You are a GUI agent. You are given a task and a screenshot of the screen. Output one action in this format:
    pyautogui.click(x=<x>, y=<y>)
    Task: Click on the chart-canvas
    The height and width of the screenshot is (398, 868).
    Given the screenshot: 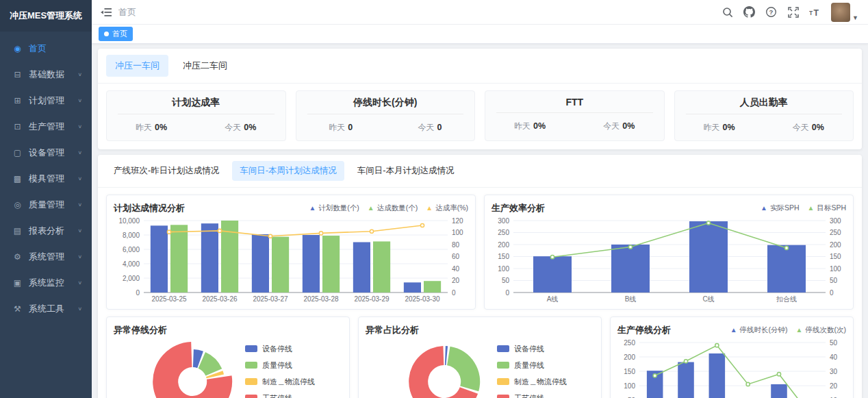 What is the action you would take?
    pyautogui.click(x=431, y=368)
    